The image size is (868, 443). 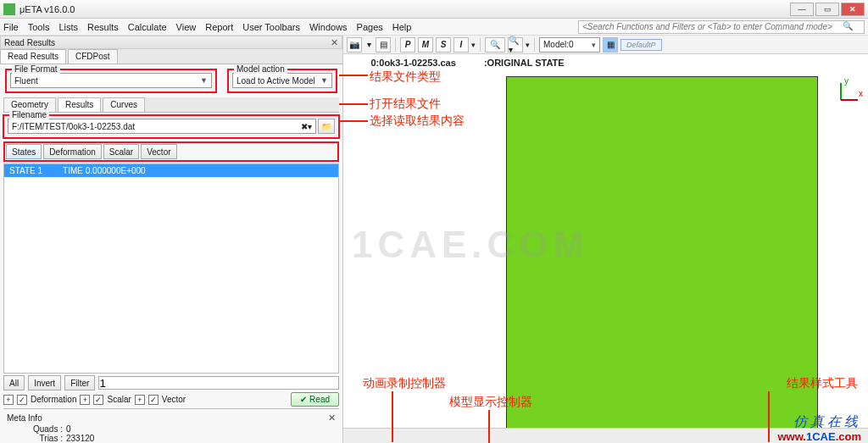 I want to click on tab-deformation: Deformation, so click(x=72, y=152).